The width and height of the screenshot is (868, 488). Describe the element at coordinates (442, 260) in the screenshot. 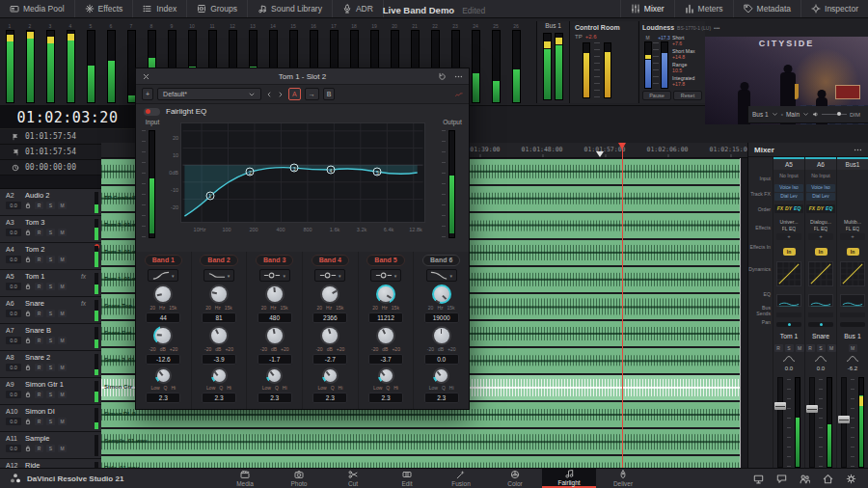

I see `band-label: Band 6` at that location.